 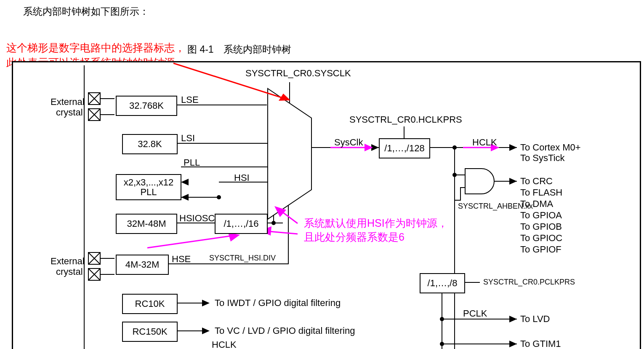 What do you see at coordinates (197, 218) in the screenshot?
I see `label-hsiosc: HSIOSC` at bounding box center [197, 218].